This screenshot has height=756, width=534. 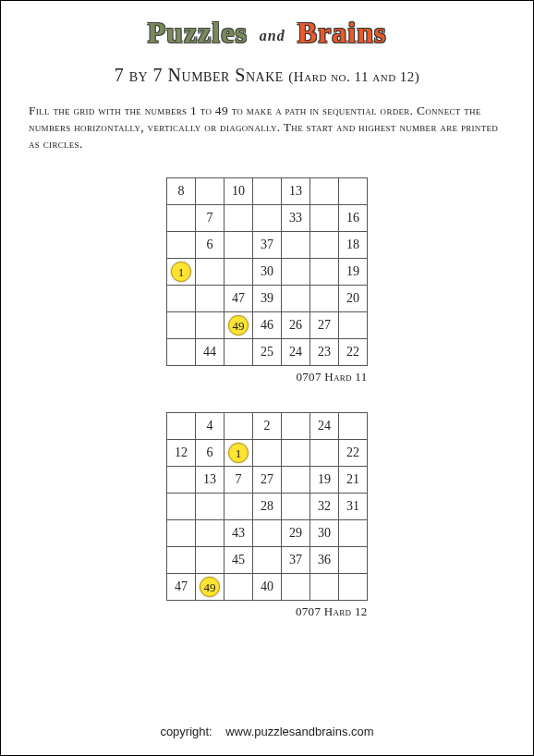 I want to click on grid-cell: 33, so click(x=296, y=218).